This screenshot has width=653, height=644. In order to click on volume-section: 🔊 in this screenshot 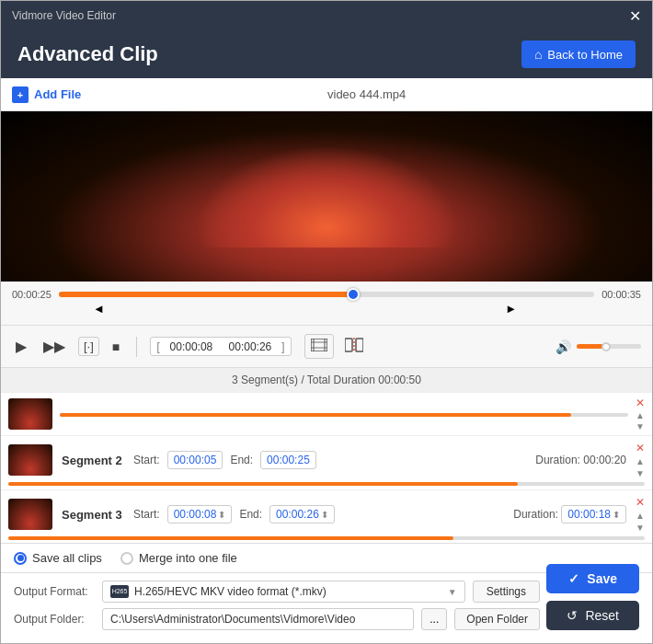, I will do `click(598, 347)`.